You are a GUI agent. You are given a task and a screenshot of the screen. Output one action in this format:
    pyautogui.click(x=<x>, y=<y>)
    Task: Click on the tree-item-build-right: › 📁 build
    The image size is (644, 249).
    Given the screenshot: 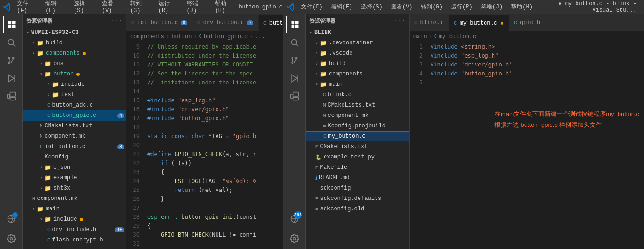 What is the action you would take?
    pyautogui.click(x=358, y=64)
    